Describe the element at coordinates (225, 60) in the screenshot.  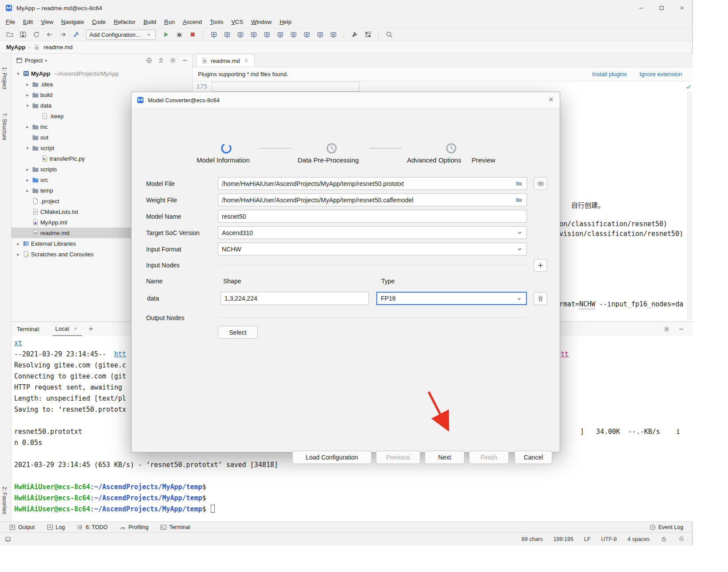
I see `editor-tab-readme: readme.md` at that location.